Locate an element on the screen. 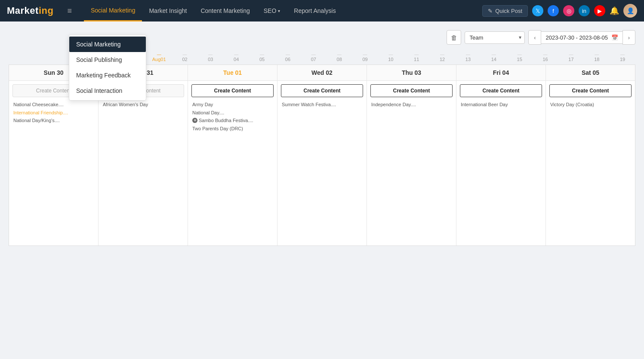  facebook-icon: f is located at coordinates (553, 11).